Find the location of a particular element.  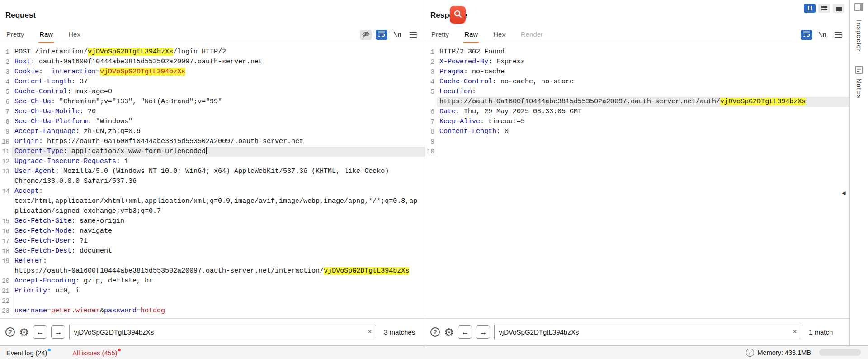

editor-row: 4Cache-Control: no-cache, no-store is located at coordinates (637, 82).